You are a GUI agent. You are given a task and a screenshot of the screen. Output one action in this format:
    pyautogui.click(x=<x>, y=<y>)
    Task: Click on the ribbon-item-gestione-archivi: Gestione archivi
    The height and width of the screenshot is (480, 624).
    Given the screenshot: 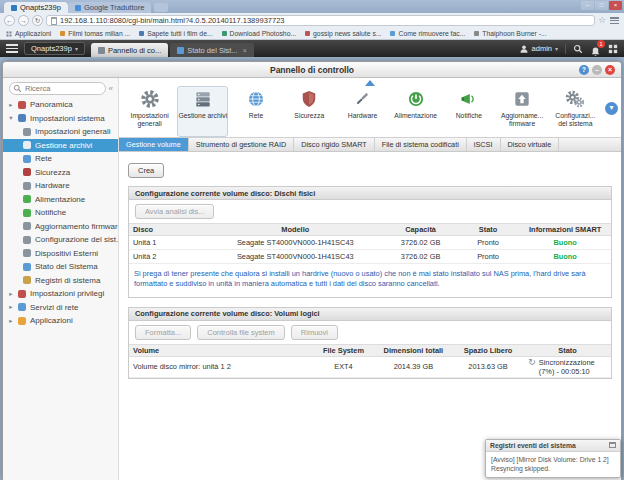 What is the action you would take?
    pyautogui.click(x=202, y=112)
    